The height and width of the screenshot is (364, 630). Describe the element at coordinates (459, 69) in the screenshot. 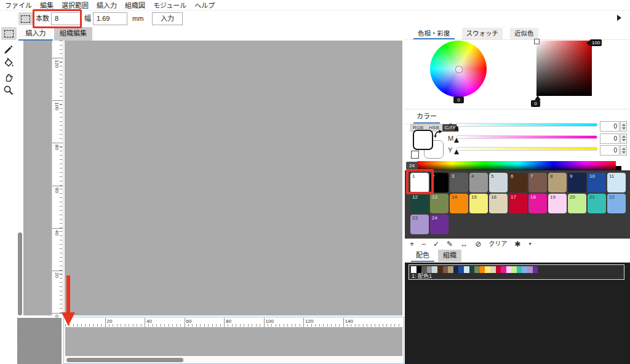

I see `hue-wheel-marker` at that location.